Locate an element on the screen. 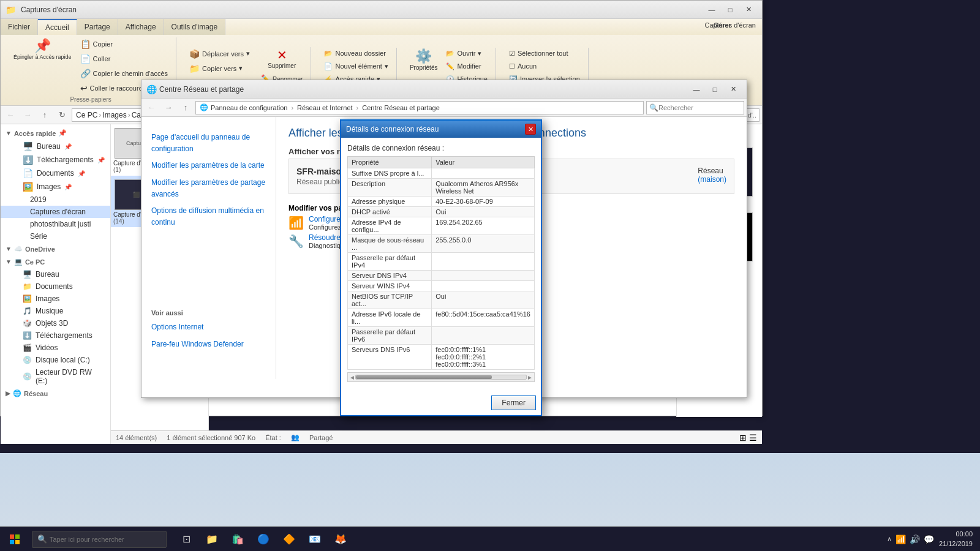  modifier-label: Modifier is located at coordinates (469, 66).